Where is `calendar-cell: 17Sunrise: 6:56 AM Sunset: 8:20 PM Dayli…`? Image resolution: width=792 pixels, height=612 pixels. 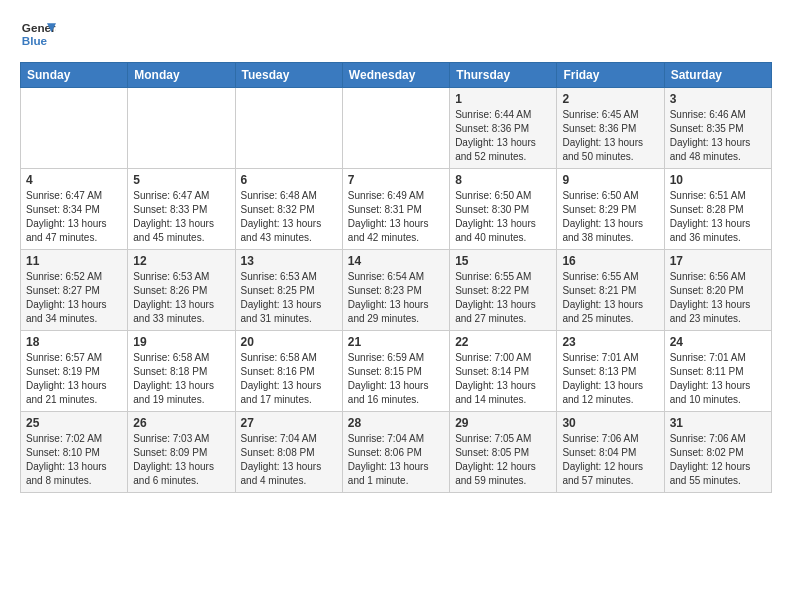
calendar-cell: 17Sunrise: 6:56 AM Sunset: 8:20 PM Dayli… is located at coordinates (718, 290).